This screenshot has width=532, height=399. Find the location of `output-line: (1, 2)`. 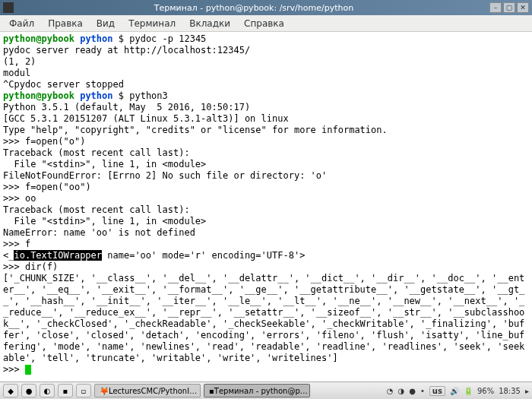

output-line: (1, 2) is located at coordinates (20, 62).